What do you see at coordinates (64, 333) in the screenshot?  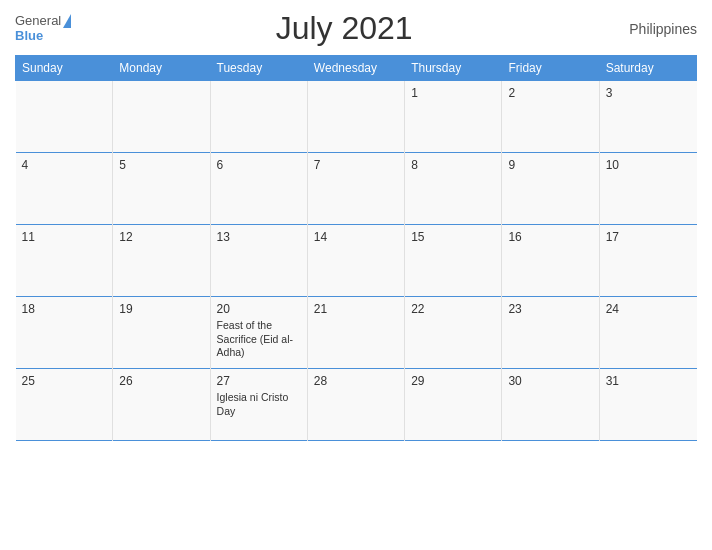 I see `calendar-cell: 18` at bounding box center [64, 333].